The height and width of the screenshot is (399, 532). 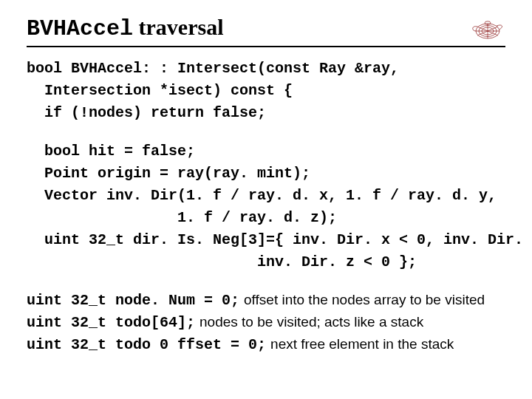 What do you see at coordinates (125, 28) in the screenshot?
I see `slide-title: BVHAccel traversal` at bounding box center [125, 28].